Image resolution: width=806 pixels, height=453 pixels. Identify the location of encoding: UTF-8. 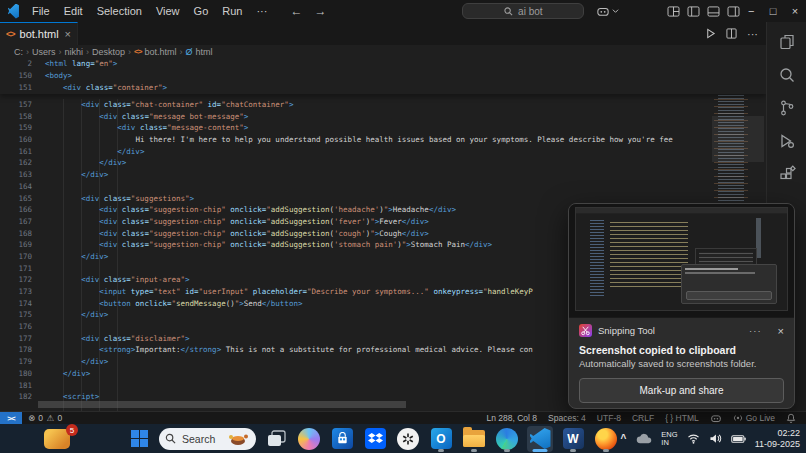
(609, 418).